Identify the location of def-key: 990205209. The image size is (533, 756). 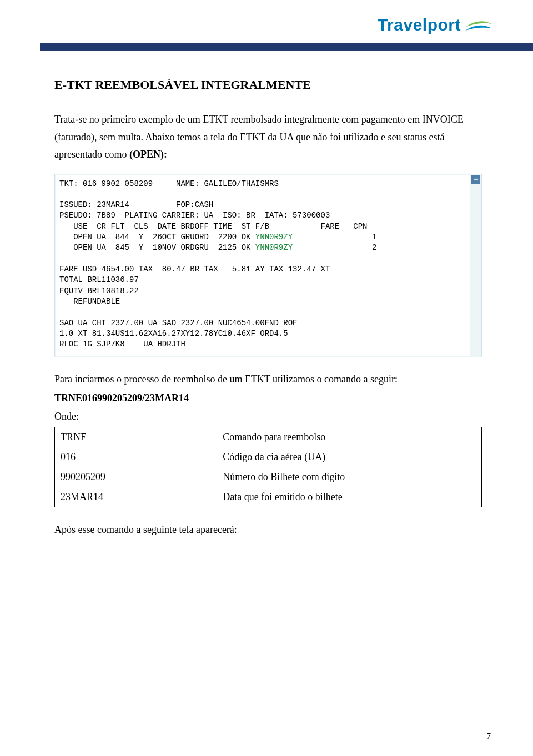
(136, 477).